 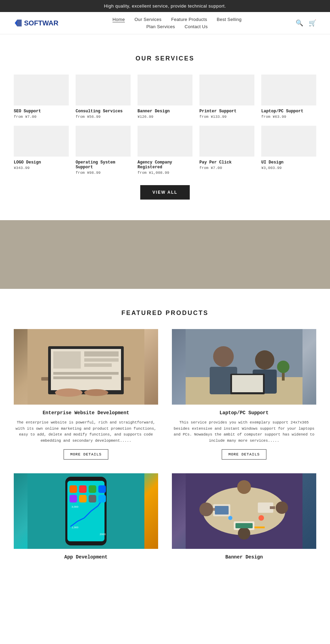 I want to click on service-name-3: Printer Support, so click(x=227, y=111).